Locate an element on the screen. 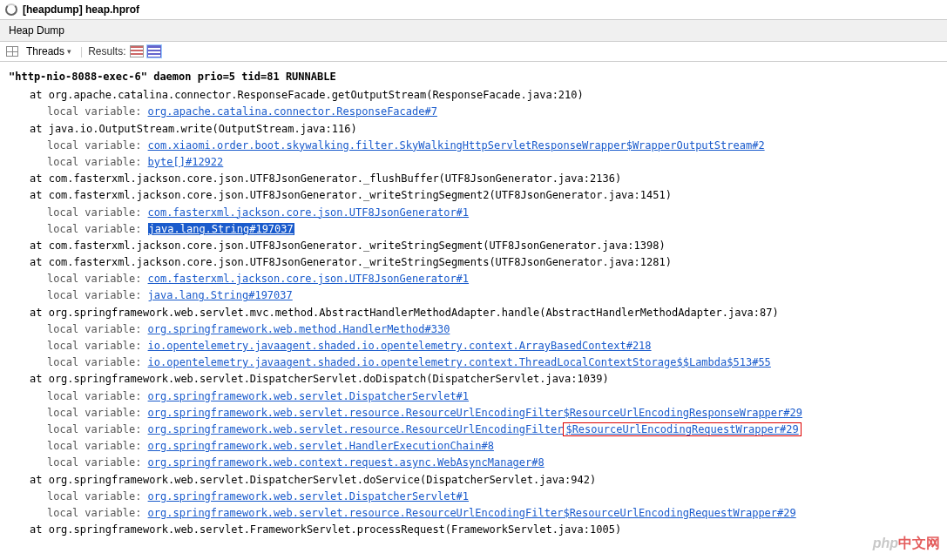 The height and width of the screenshot is (560, 947). grid-icon is located at coordinates (12, 51).